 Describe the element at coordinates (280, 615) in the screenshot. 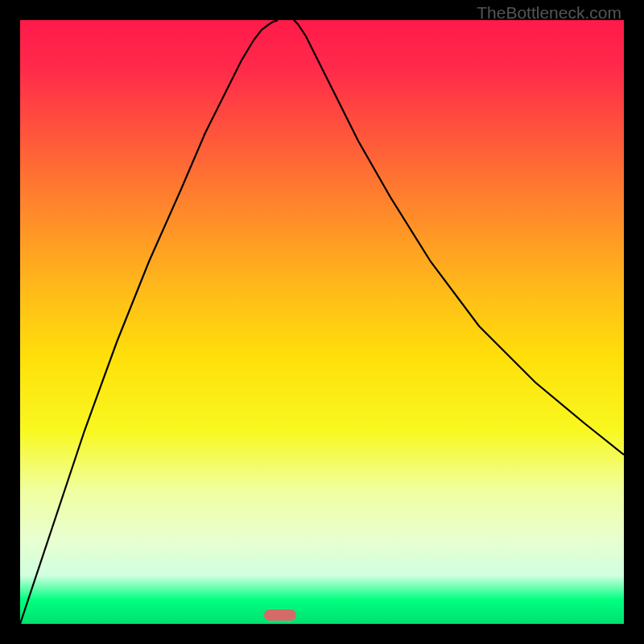

I see `optimal-marker` at that location.